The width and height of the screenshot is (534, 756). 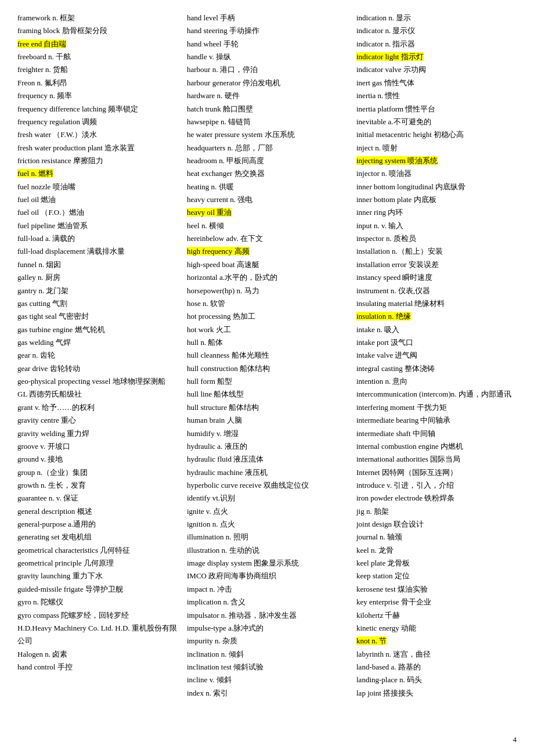 I want to click on list-item: generating set 发电机组, so click(x=98, y=537).